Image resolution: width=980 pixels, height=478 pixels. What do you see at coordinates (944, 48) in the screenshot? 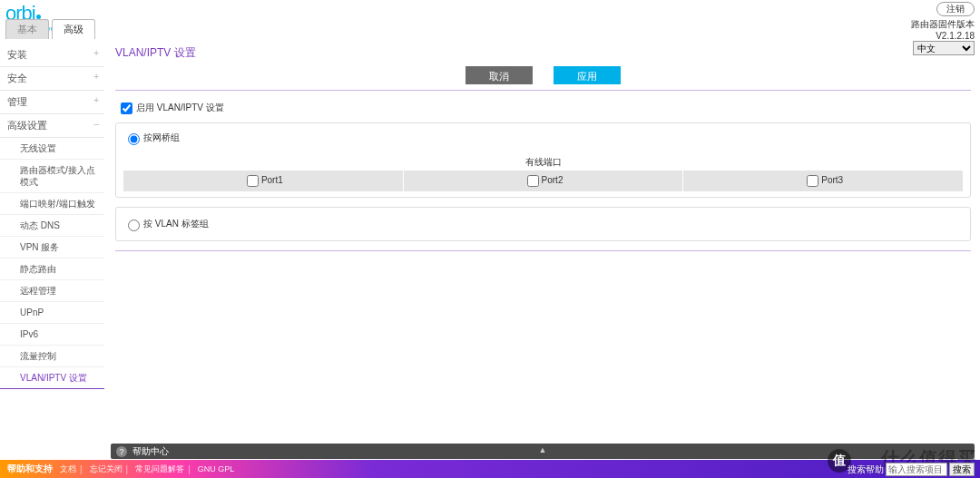
I see `language-select: 中文` at bounding box center [944, 48].